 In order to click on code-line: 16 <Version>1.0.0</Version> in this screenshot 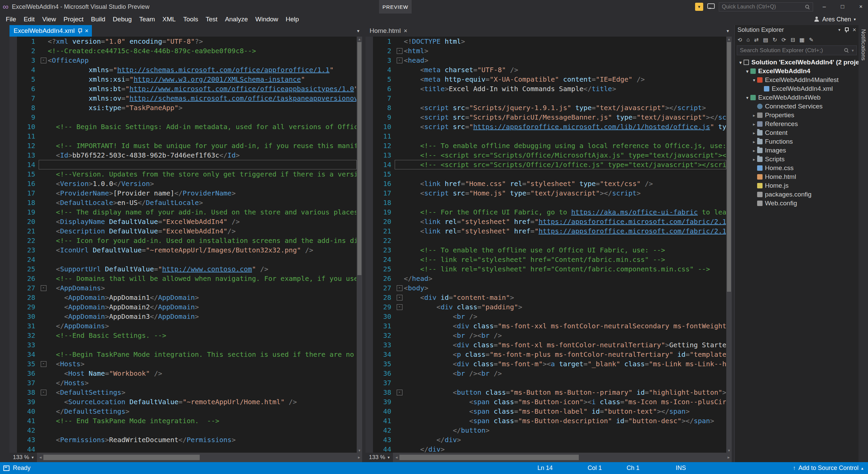, I will do `click(187, 184)`.